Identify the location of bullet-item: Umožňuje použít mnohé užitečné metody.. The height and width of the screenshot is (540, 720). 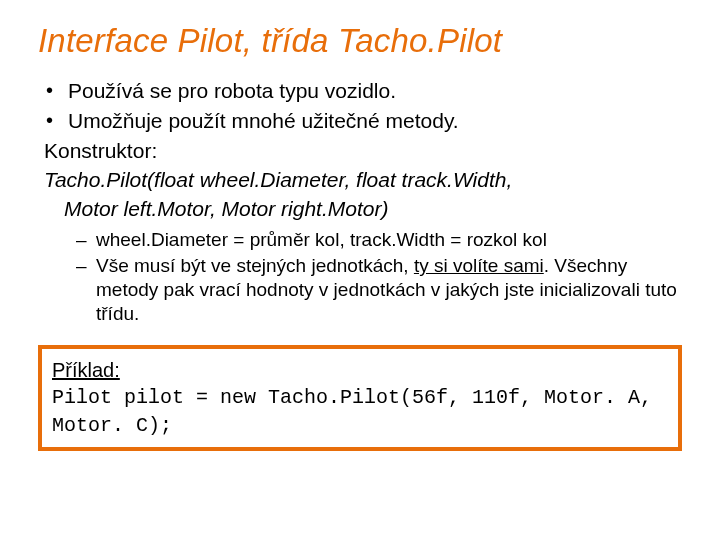
(363, 122).